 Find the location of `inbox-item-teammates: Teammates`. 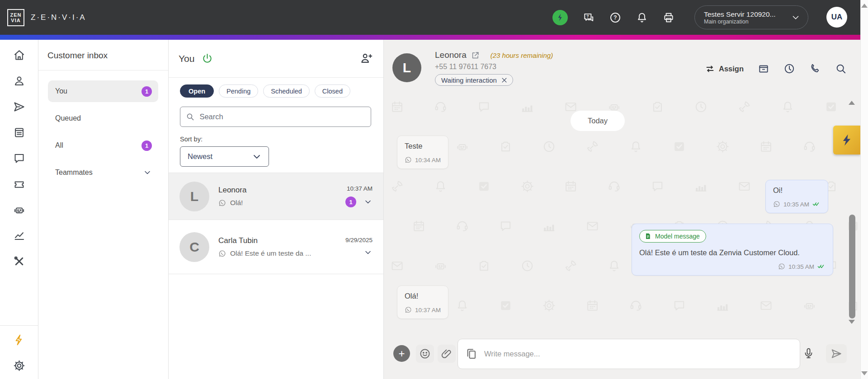

inbox-item-teammates: Teammates is located at coordinates (103, 173).